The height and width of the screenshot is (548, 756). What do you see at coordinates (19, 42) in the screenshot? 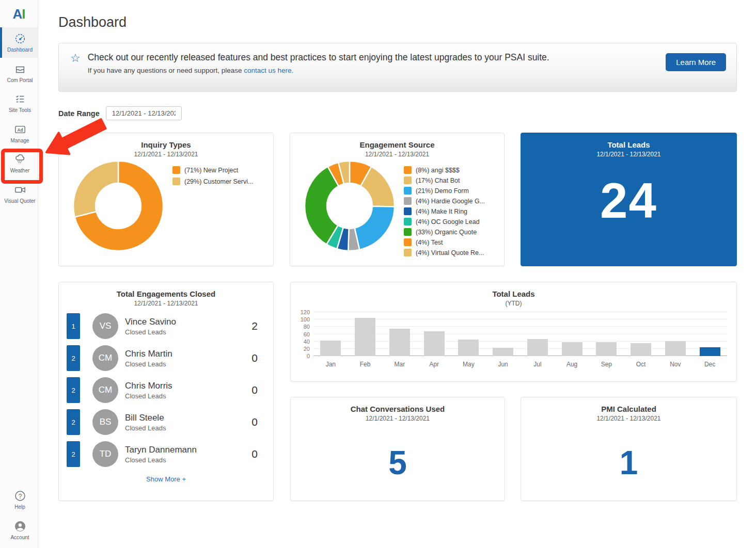
I see `sidebar-item-dashboard: Dashboard` at bounding box center [19, 42].